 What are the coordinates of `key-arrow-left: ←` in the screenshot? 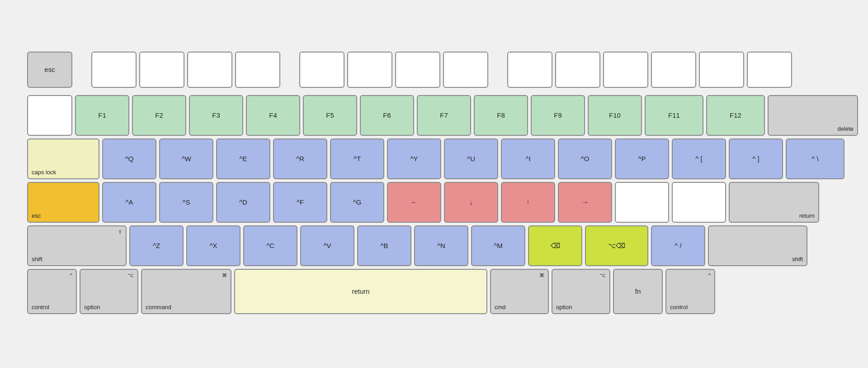 It's located at (414, 202).